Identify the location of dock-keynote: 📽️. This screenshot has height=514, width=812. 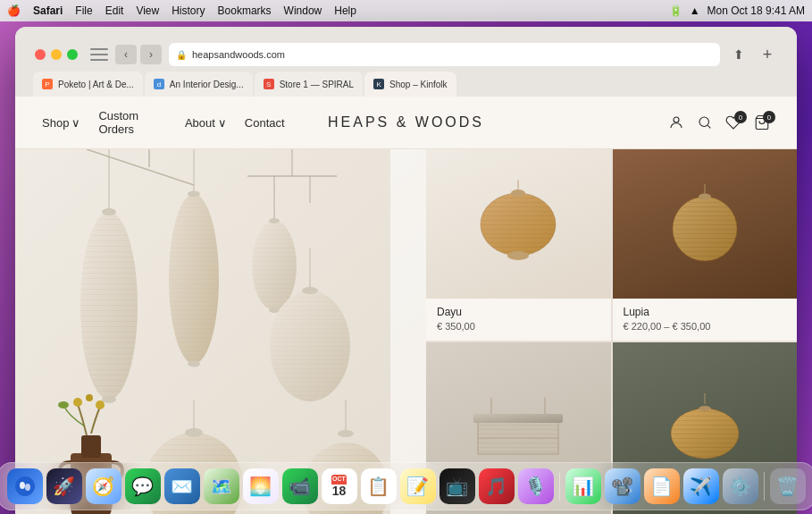
(623, 486).